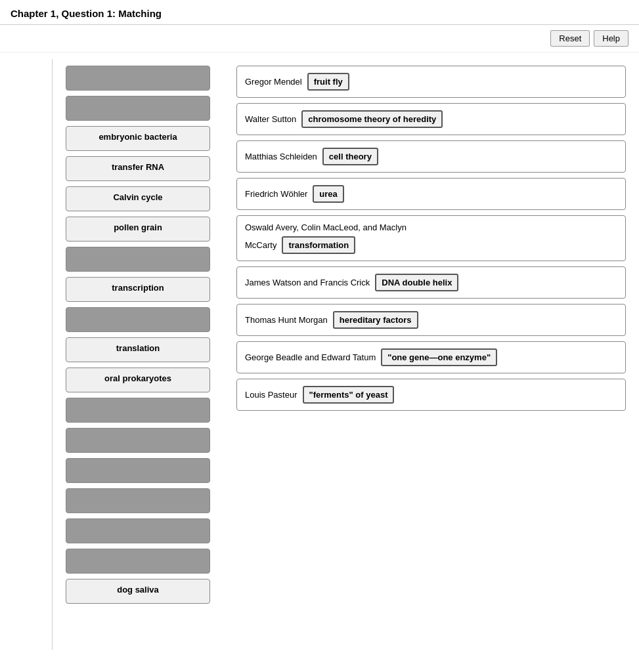  Describe the element at coordinates (431, 320) in the screenshot. I see `match-box-m7: Thomas Hunt Morganhereditary factors` at that location.